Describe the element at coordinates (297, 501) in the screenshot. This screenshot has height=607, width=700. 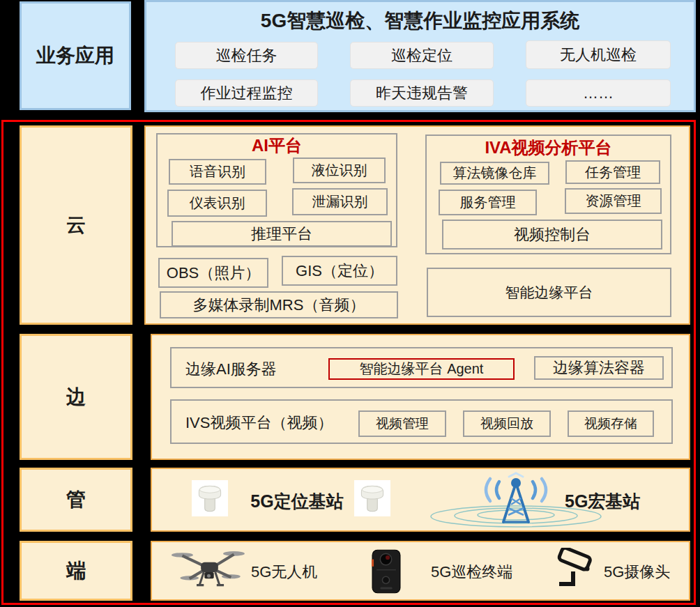
I see `positioning-base-station-label: 5G定位基站` at that location.